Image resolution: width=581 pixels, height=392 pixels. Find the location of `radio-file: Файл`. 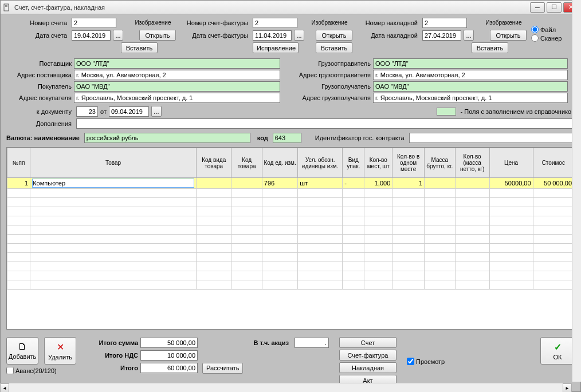

radio-file: Файл is located at coordinates (547, 30).